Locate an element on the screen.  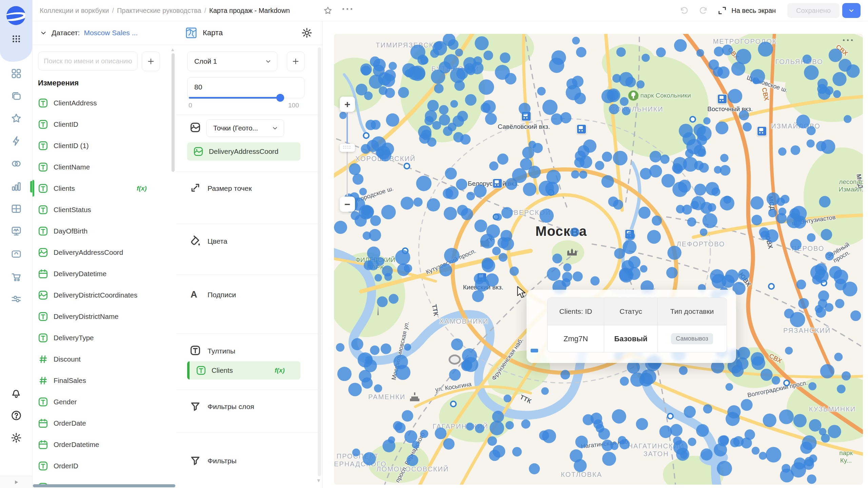
search-input is located at coordinates (88, 61).